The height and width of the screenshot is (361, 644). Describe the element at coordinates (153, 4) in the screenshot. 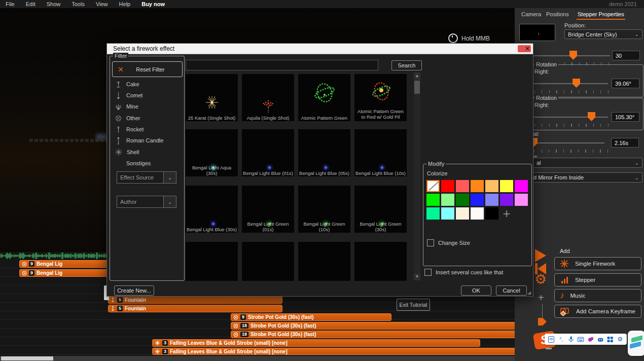

I see `buy-now-button: Buy now` at that location.